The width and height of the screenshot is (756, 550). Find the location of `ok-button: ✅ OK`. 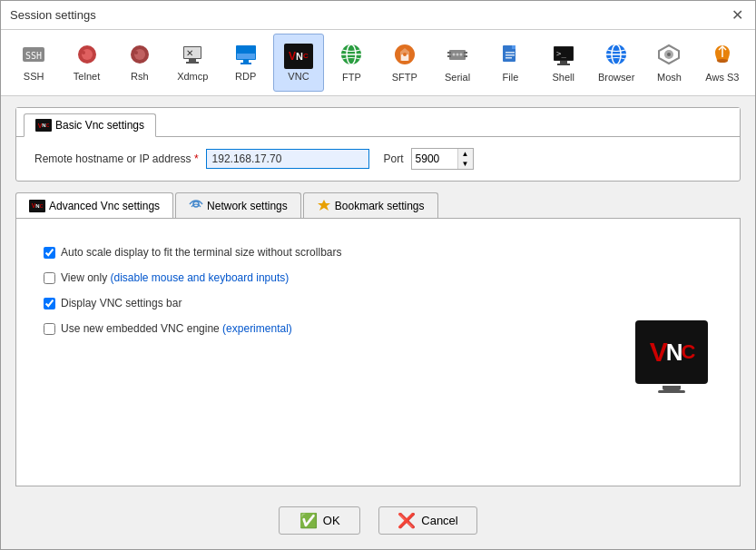

ok-button: ✅ OK is located at coordinates (319, 521).